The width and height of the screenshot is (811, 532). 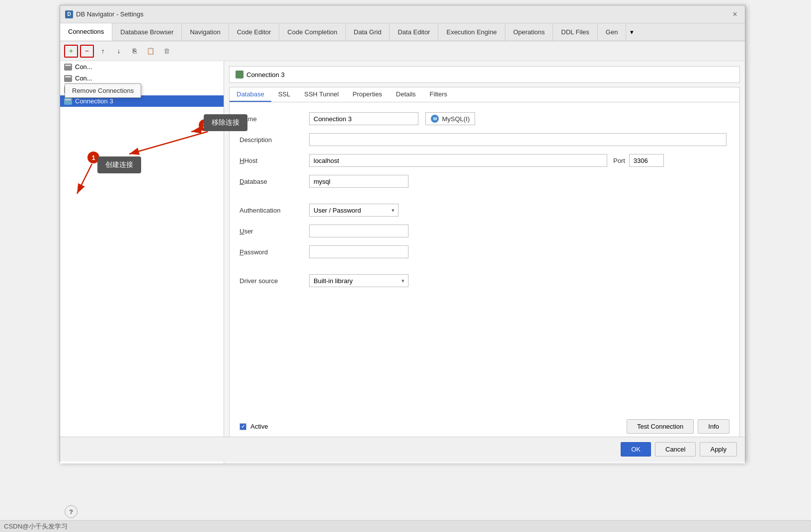 I want to click on tab-database-browser: Database Browser, so click(x=147, y=32).